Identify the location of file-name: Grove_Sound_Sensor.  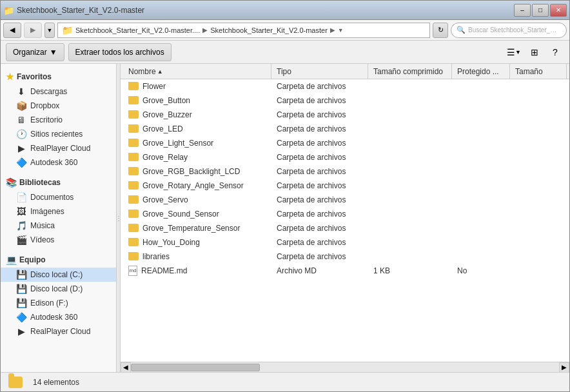
(181, 214).